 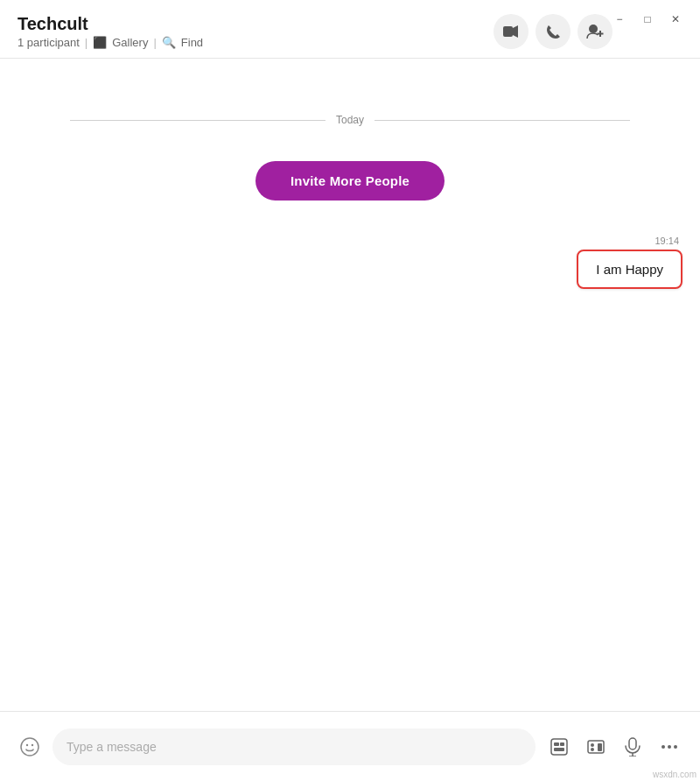 I want to click on chat-title: Techcult, so click(x=110, y=25).